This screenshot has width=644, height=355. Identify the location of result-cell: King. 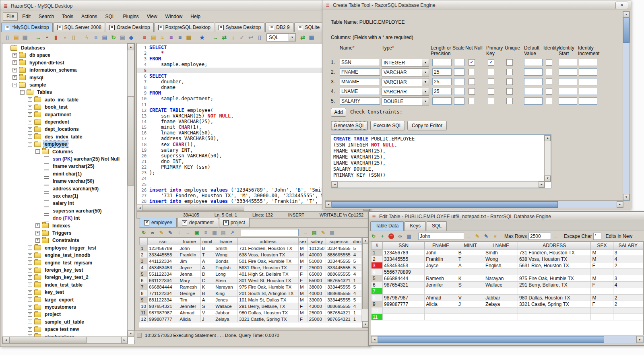
(226, 293).